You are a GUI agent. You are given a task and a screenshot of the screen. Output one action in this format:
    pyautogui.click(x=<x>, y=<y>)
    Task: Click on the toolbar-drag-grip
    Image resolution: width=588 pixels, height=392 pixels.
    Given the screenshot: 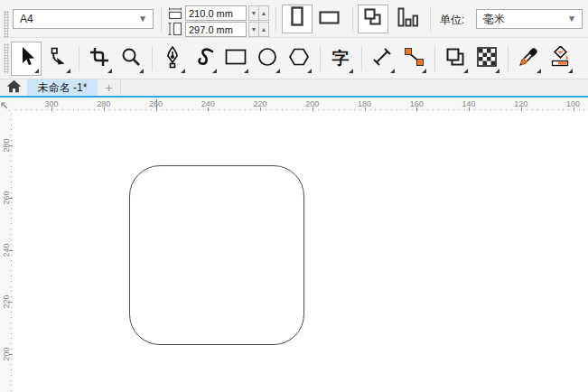 What is the action you would take?
    pyautogui.click(x=6, y=24)
    